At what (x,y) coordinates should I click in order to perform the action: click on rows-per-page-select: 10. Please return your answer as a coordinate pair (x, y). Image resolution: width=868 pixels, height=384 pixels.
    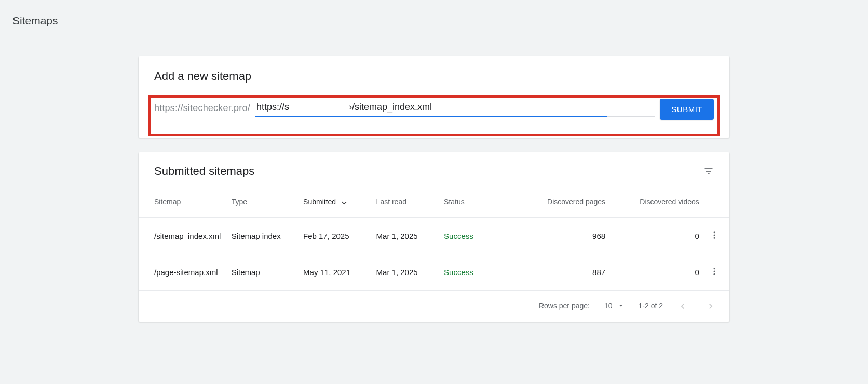
    Looking at the image, I should click on (614, 306).